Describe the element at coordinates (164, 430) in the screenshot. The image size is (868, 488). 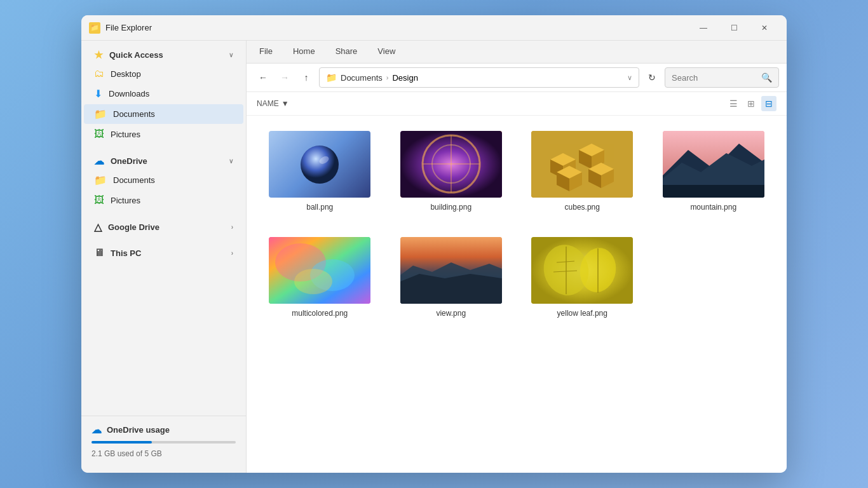
I see `onedrive-usage-label: ☁ OneDrive usage` at that location.